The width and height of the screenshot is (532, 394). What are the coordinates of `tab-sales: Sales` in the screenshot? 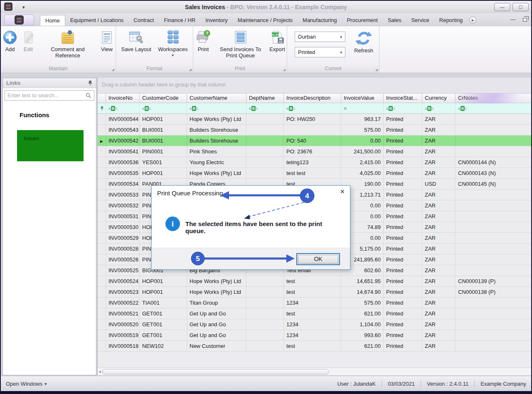 It's located at (395, 20).